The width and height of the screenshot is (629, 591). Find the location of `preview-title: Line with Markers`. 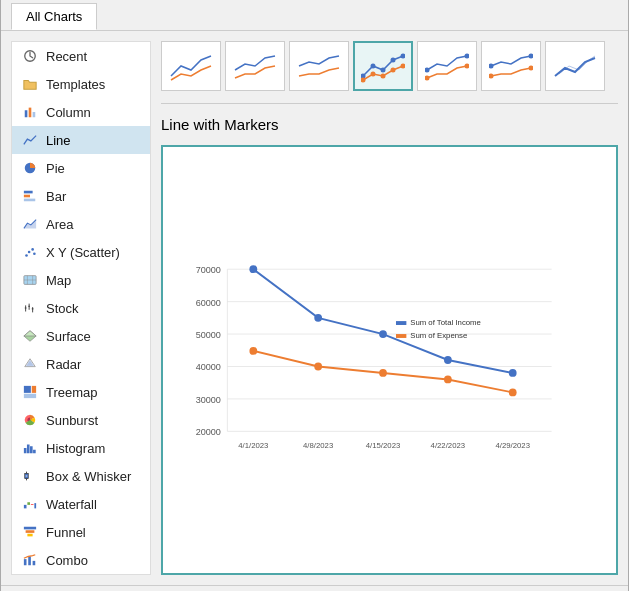

preview-title: Line with Markers is located at coordinates (390, 124).